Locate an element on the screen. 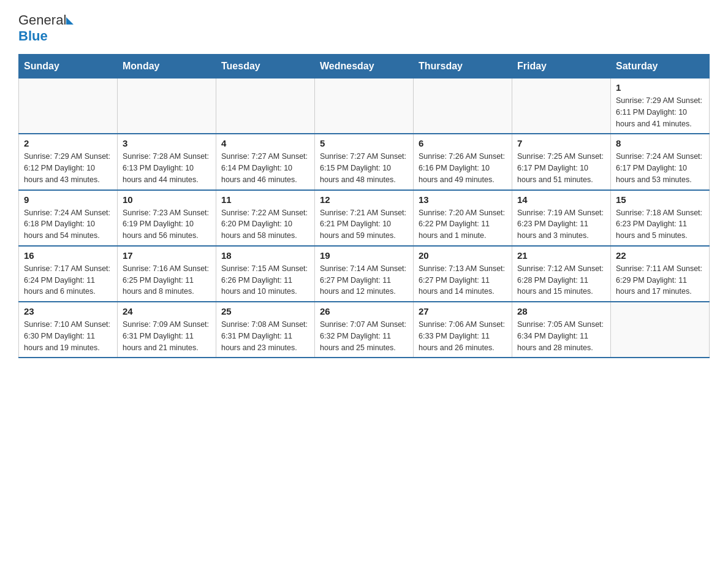  day-of-week-header: Tuesday is located at coordinates (266, 66).